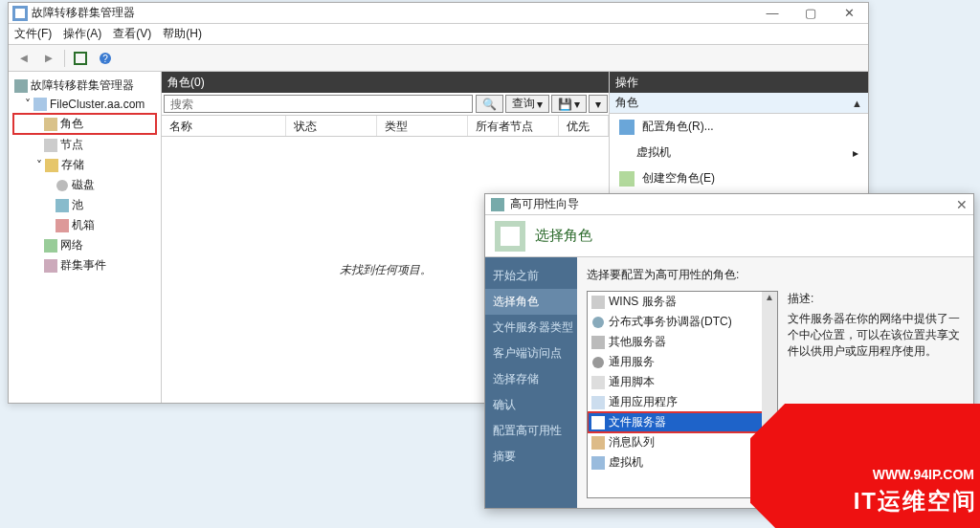 Image resolution: width=980 pixels, height=528 pixels. What do you see at coordinates (98, 104) in the screenshot?
I see `tree-cluster-label: FileCluster.aa.com` at bounding box center [98, 104].